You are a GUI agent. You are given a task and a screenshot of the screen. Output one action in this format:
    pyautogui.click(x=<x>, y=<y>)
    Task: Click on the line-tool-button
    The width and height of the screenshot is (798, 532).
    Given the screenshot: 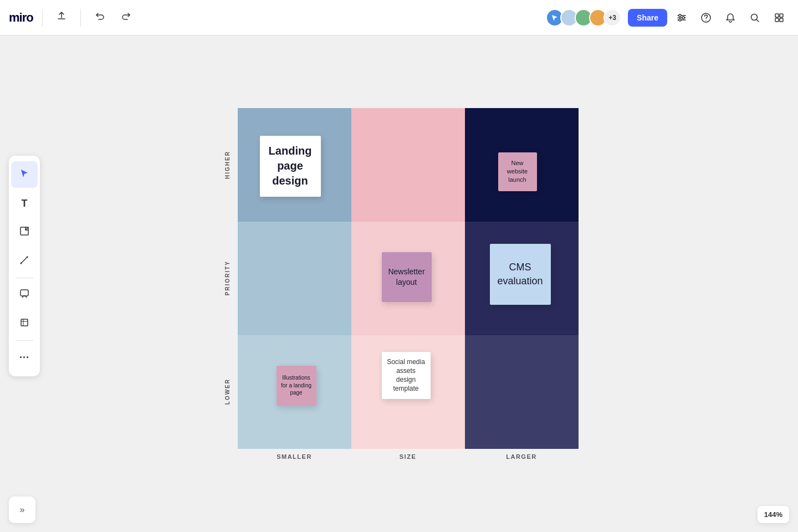 What is the action you would take?
    pyautogui.click(x=24, y=261)
    